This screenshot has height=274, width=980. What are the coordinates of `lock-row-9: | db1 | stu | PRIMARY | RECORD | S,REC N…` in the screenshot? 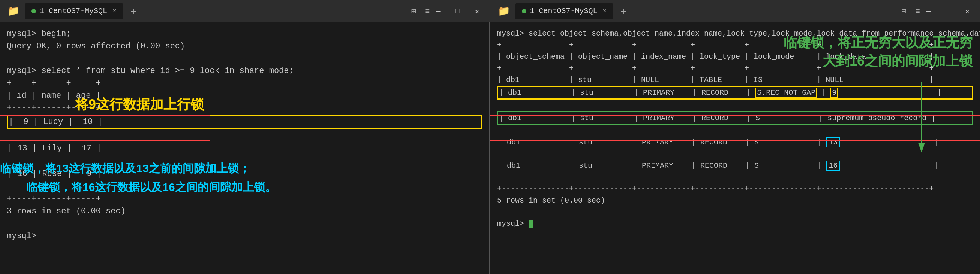 It's located at (735, 93).